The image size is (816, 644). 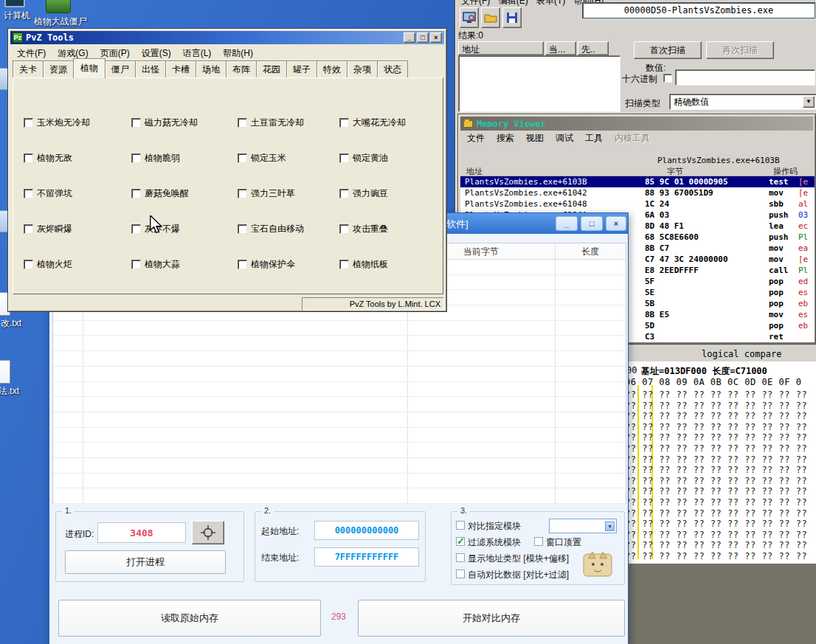 What do you see at coordinates (28, 69) in the screenshot?
I see `pvz-tab: 关卡` at bounding box center [28, 69].